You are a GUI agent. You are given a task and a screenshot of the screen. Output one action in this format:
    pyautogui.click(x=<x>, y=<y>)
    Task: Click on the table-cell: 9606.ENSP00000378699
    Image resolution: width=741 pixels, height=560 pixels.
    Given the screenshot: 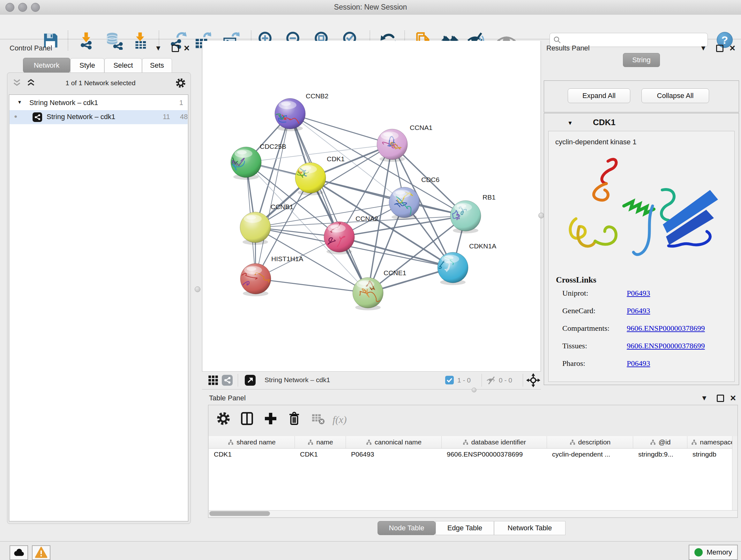 What is the action you would take?
    pyautogui.click(x=494, y=454)
    